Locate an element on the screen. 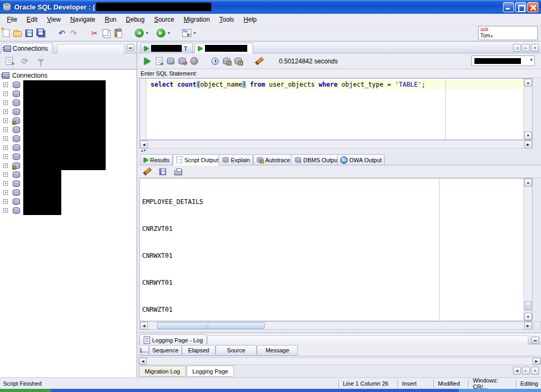  tab-dbms-output: DBMS Output is located at coordinates (317, 160).